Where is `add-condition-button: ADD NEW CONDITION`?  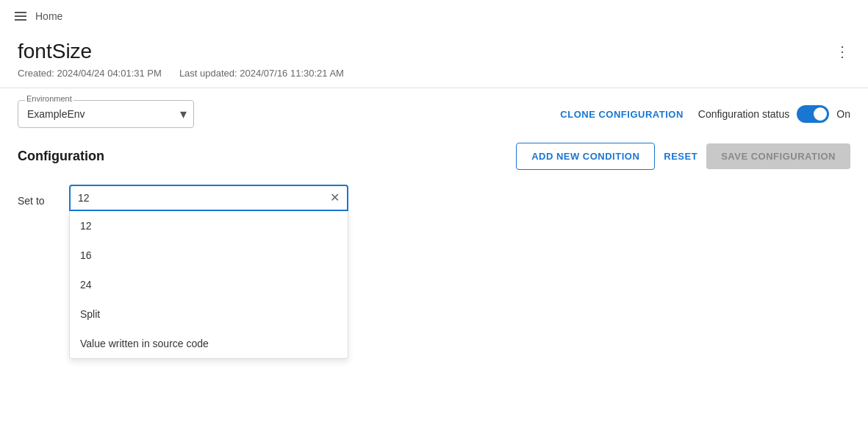 add-condition-button: ADD NEW CONDITION is located at coordinates (585, 156).